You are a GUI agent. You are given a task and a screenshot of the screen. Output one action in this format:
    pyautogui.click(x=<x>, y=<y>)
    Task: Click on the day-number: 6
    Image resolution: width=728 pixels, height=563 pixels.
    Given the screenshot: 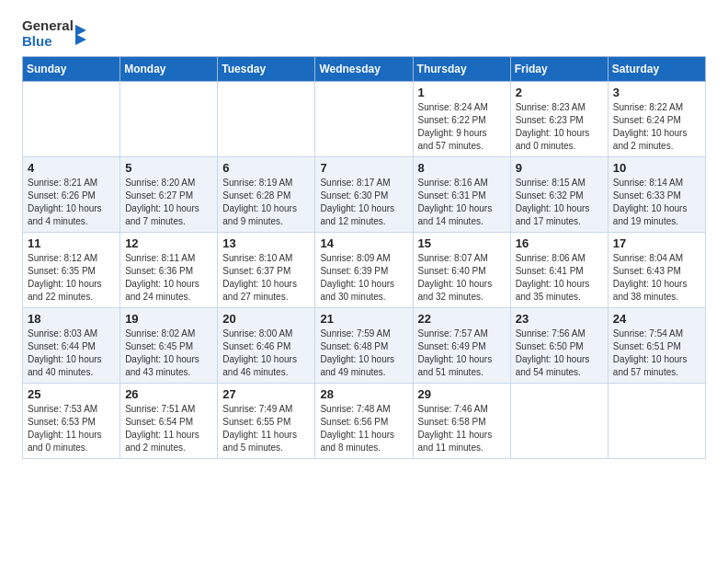 What is the action you would take?
    pyautogui.click(x=267, y=167)
    